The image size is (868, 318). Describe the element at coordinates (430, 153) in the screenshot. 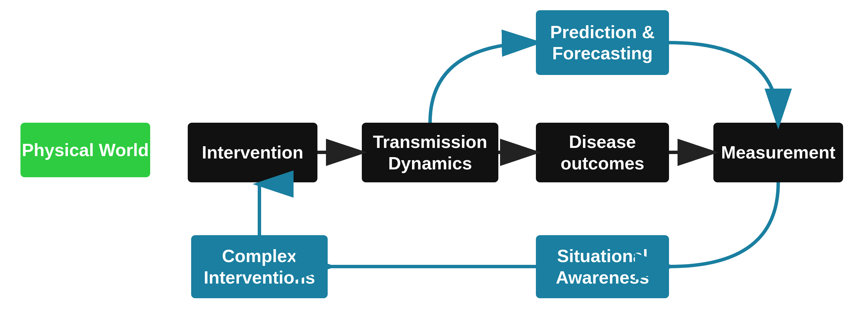

I see `transmission-label: Transmission Dynamics` at that location.